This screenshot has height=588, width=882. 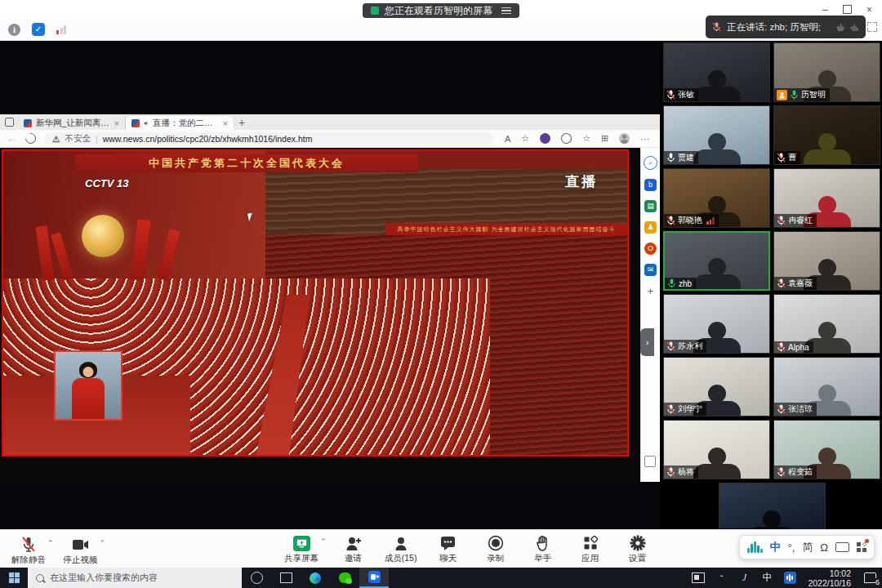 I want to click on participant-name: 郭晓艳, so click(x=690, y=220).